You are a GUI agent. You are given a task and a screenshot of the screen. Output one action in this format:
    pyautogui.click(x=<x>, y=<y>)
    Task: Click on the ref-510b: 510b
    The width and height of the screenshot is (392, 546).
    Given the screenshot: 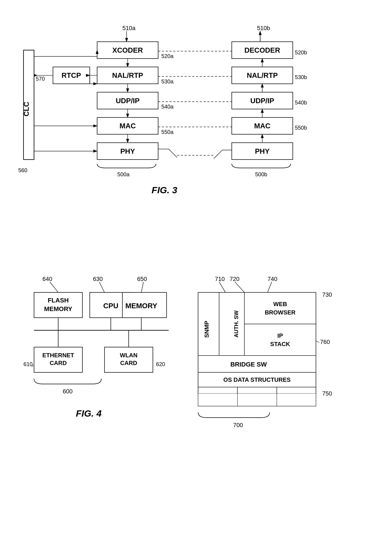 What is the action you would take?
    pyautogui.click(x=264, y=28)
    